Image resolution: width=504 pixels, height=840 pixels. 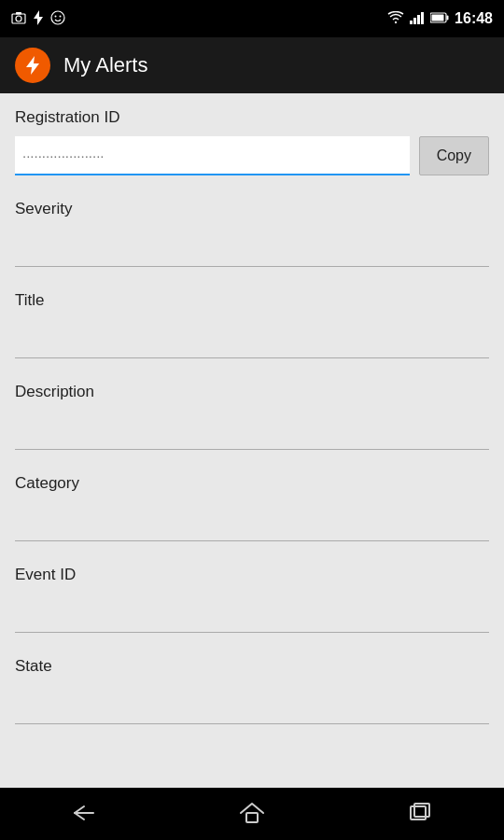 What do you see at coordinates (33, 65) in the screenshot?
I see `lightning-bolt-icon` at bounding box center [33, 65].